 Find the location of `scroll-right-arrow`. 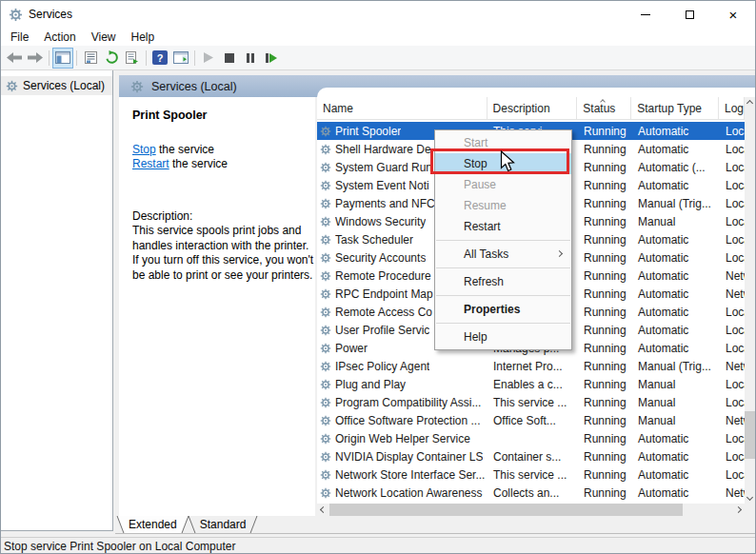

scroll-right-arrow is located at coordinates (739, 510).